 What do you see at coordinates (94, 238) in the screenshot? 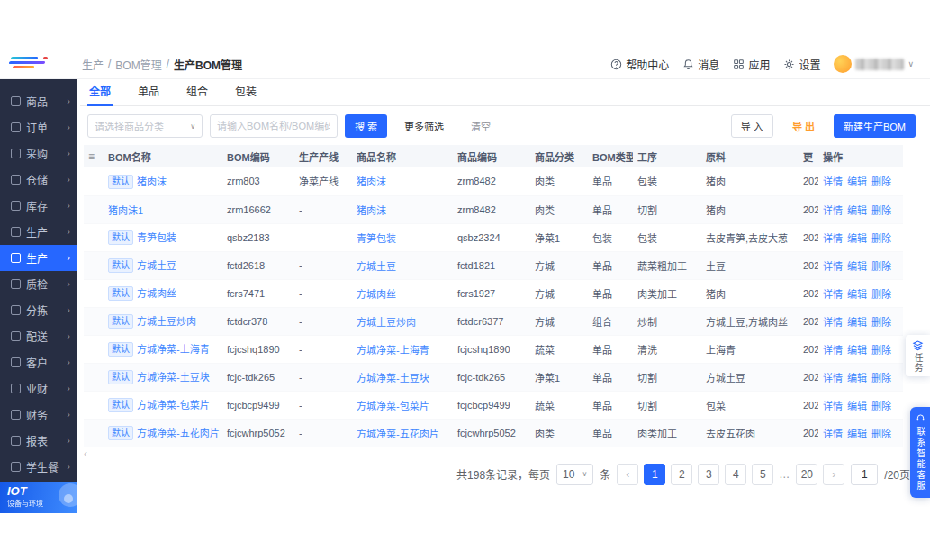
I see `row-select-cell` at bounding box center [94, 238].